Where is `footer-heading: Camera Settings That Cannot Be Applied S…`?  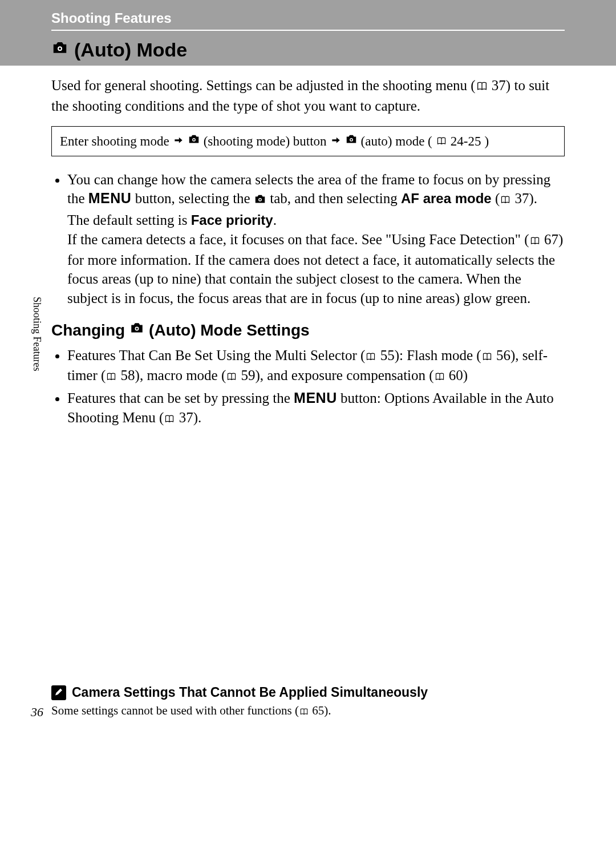
footer-heading: Camera Settings That Cannot Be Applied S… is located at coordinates (308, 693).